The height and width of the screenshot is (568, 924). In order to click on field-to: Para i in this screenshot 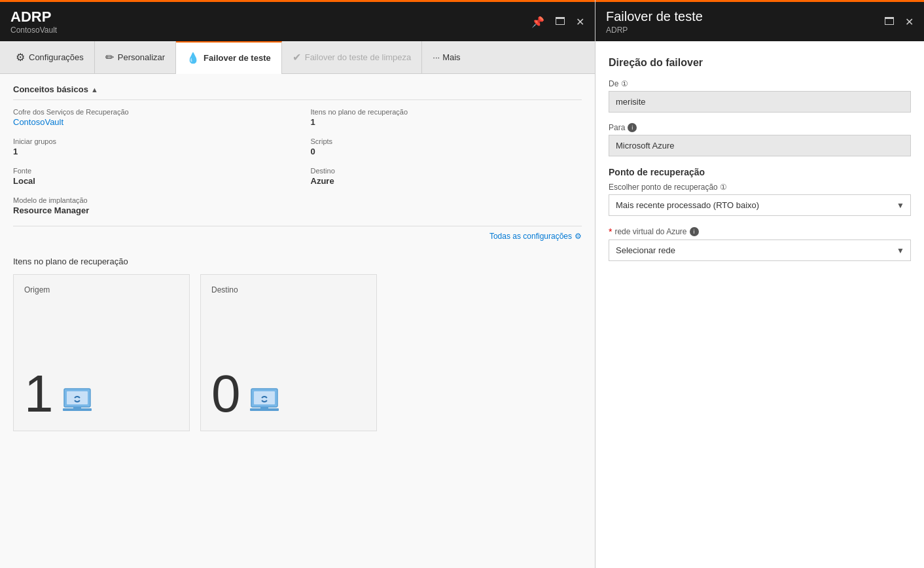, I will do `click(760, 140)`.